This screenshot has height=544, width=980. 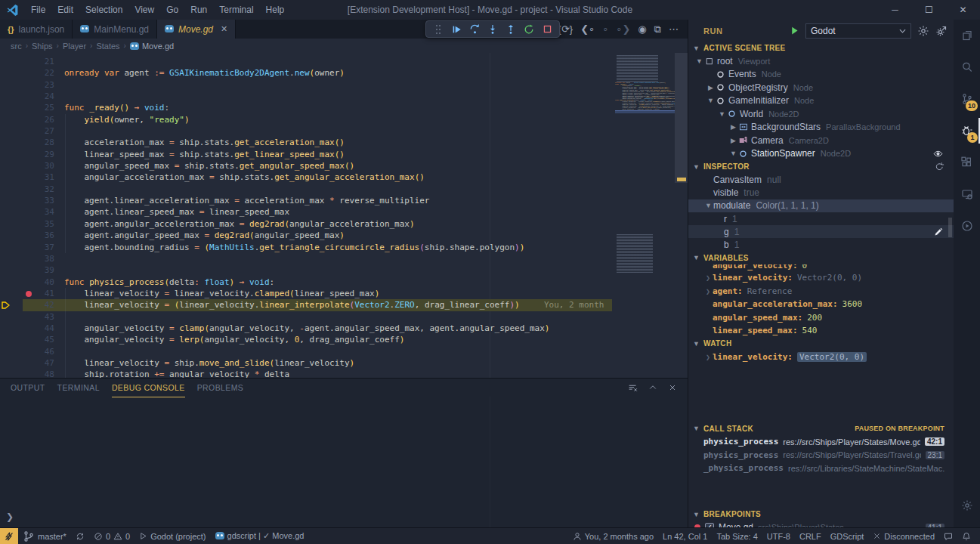 I want to click on section-breakpoints: ▼BREAKPOINTS, so click(x=821, y=514).